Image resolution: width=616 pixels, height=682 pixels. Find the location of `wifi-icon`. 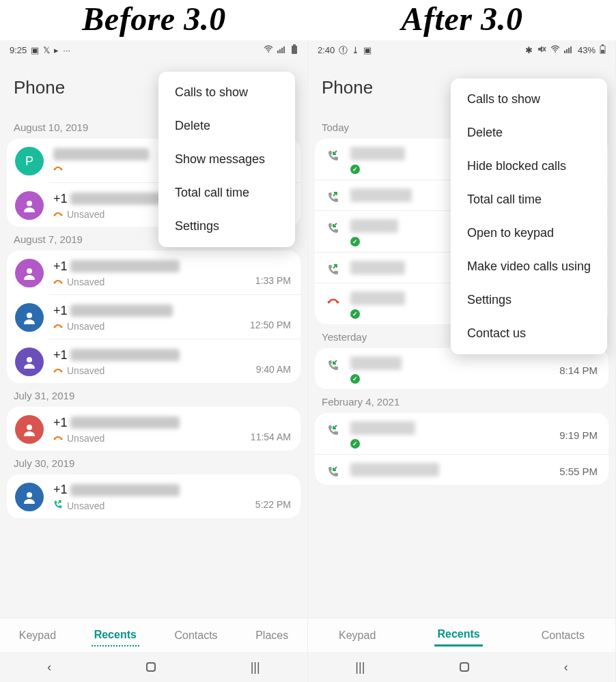

wifi-icon is located at coordinates (555, 50).